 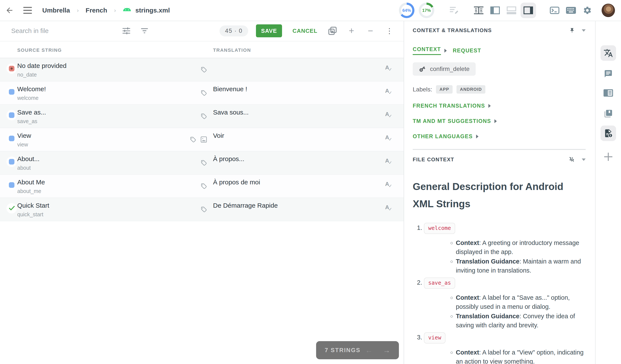 I want to click on source-string-text: Welcome!, so click(x=32, y=89).